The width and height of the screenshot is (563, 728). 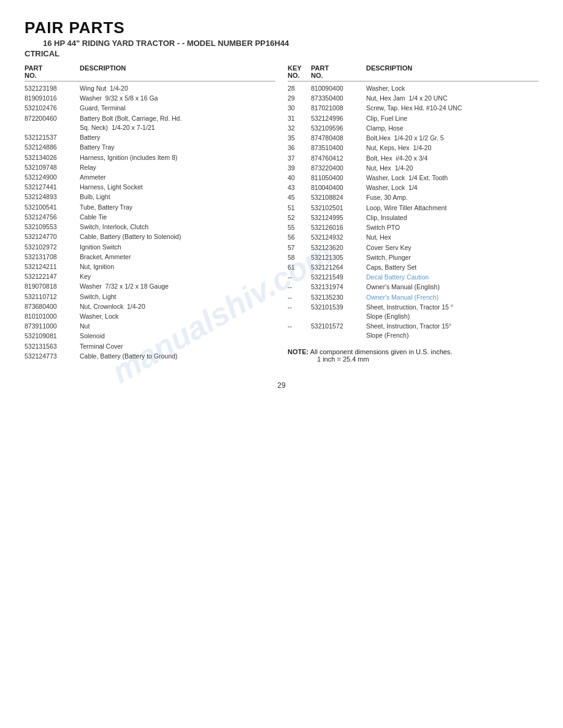 I want to click on left-part-row: 532109553Switch, Interlock, Clutch, so click(x=150, y=227).